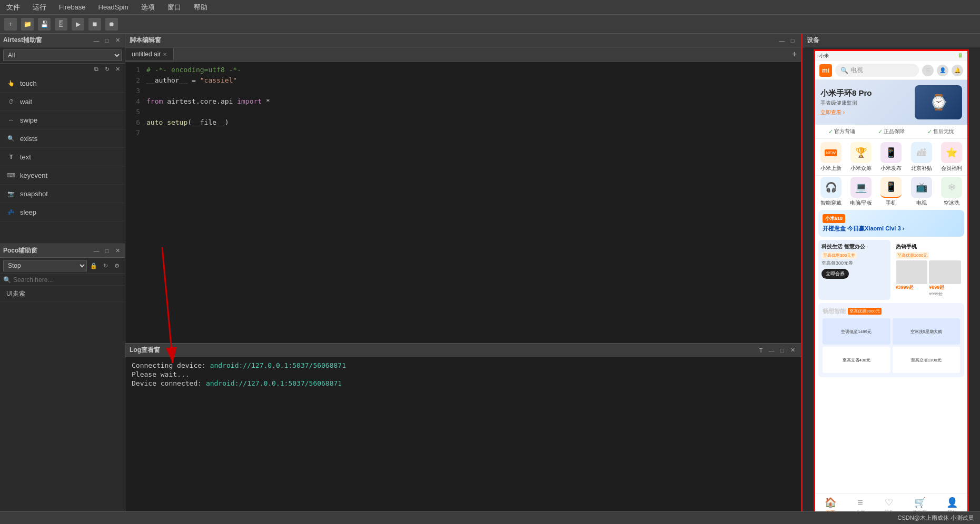 The height and width of the screenshot is (524, 980). I want to click on mi-nav-service: ♡ 服务, so click(889, 504).